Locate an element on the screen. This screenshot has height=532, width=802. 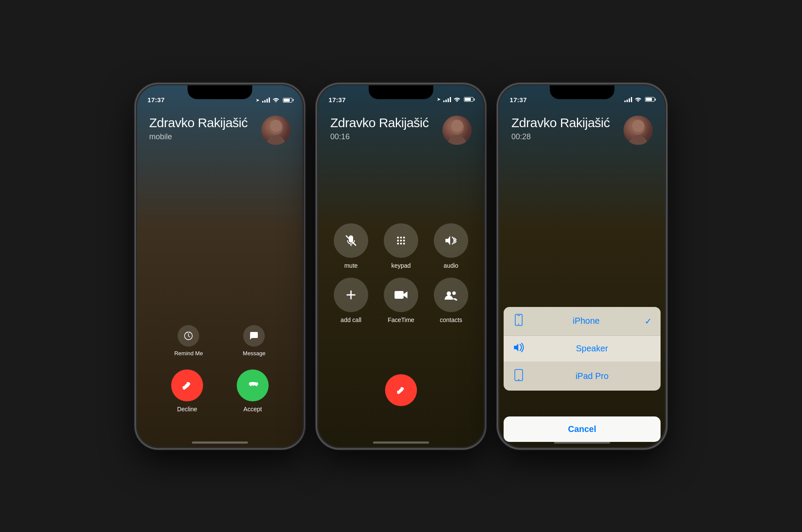
signal-icon-audio is located at coordinates (628, 100).